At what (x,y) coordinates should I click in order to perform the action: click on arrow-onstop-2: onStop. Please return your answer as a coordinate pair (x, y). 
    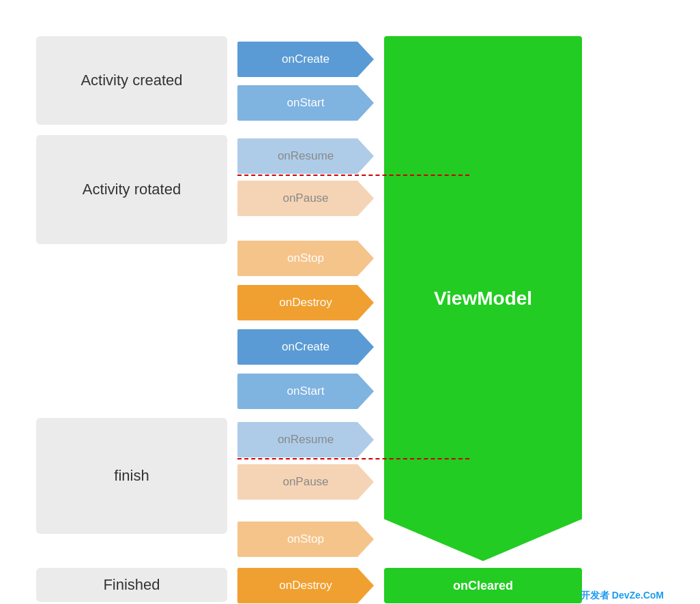
    Looking at the image, I should click on (306, 539).